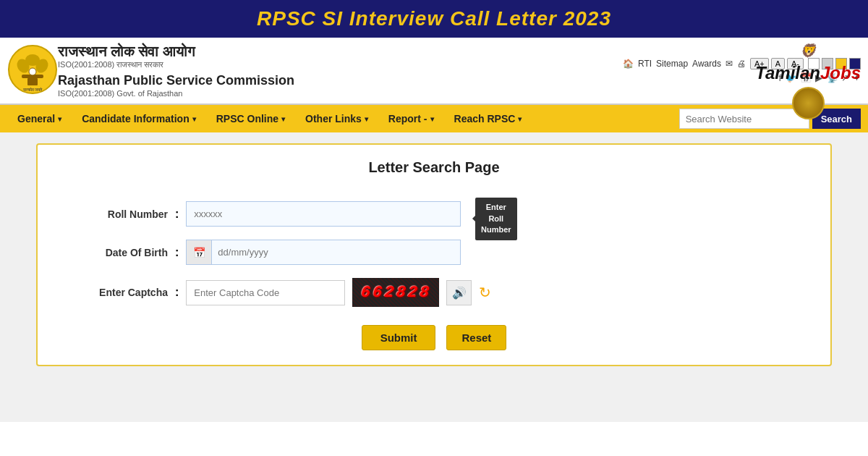  What do you see at coordinates (434, 119) in the screenshot?
I see `navbar: General ▾ Candidate Information ▾ RPSC O…` at bounding box center [434, 119].